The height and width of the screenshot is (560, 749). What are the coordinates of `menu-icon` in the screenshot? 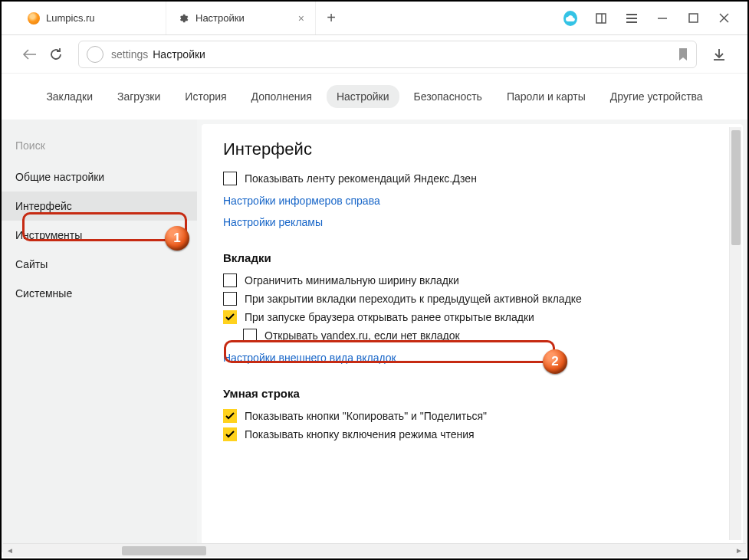 It's located at (632, 18).